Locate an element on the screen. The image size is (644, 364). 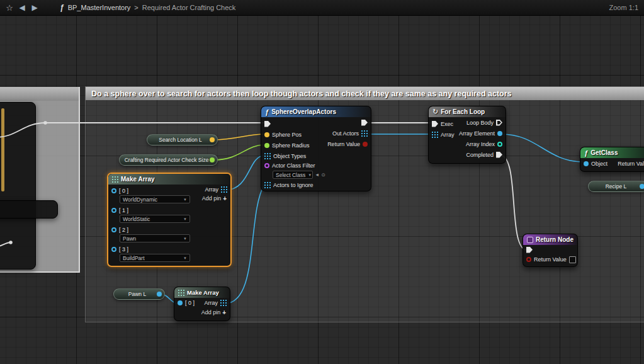
node-for-each-loop: ↻ For Each Loop Exec Array Loop Body Arr… is located at coordinates (467, 135).